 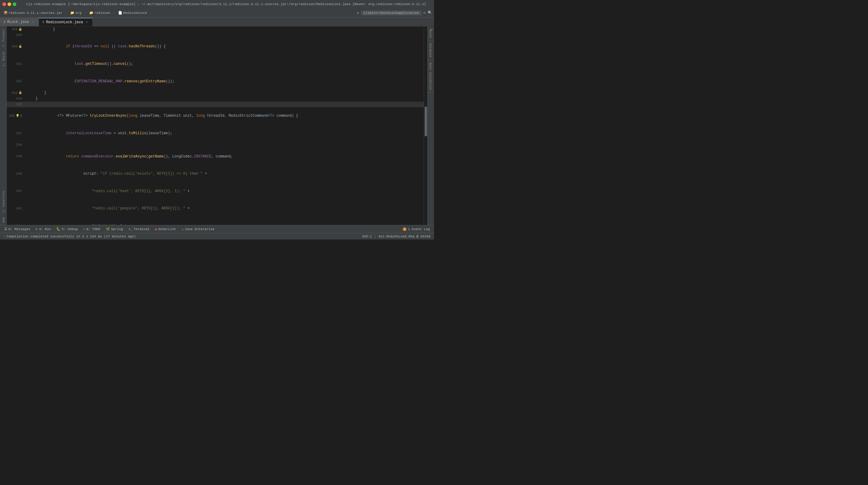 I want to click on messages-icon: ☰, so click(x=6, y=229).